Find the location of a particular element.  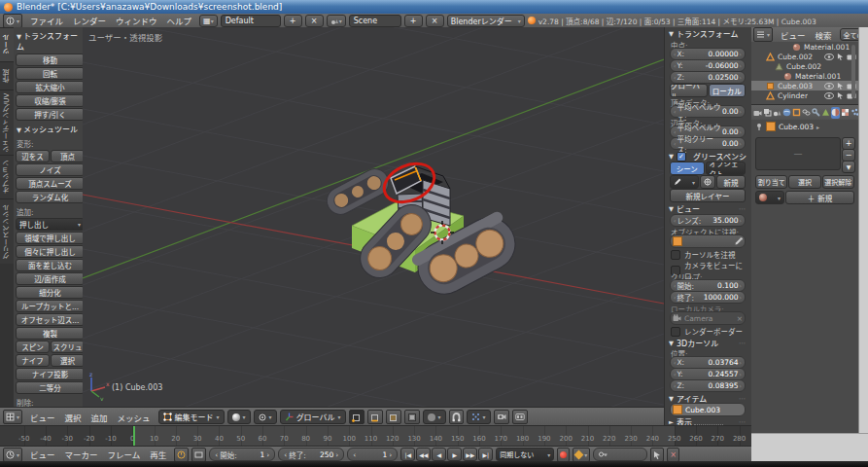

playhead-current-frame is located at coordinates (134, 436).